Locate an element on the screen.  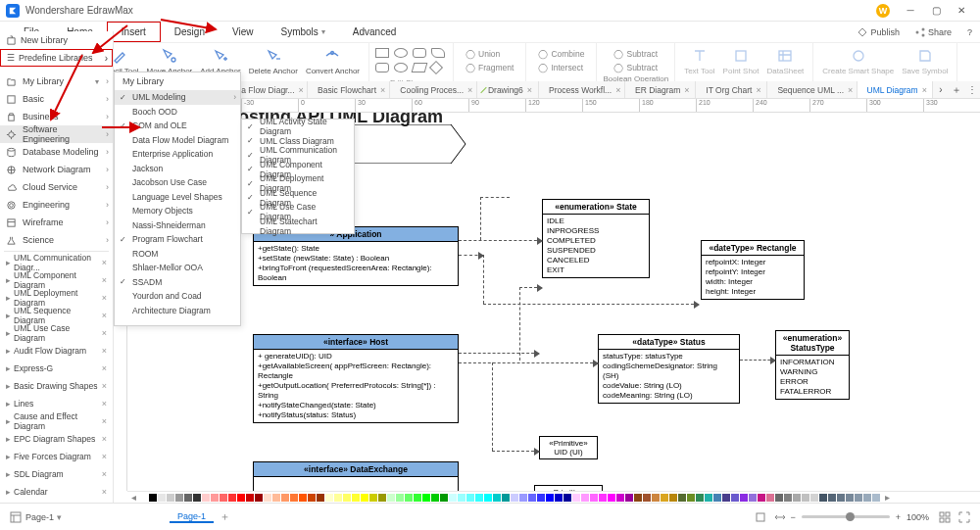
document-tab: Process Workfl...× is located at coordinates (582, 90).